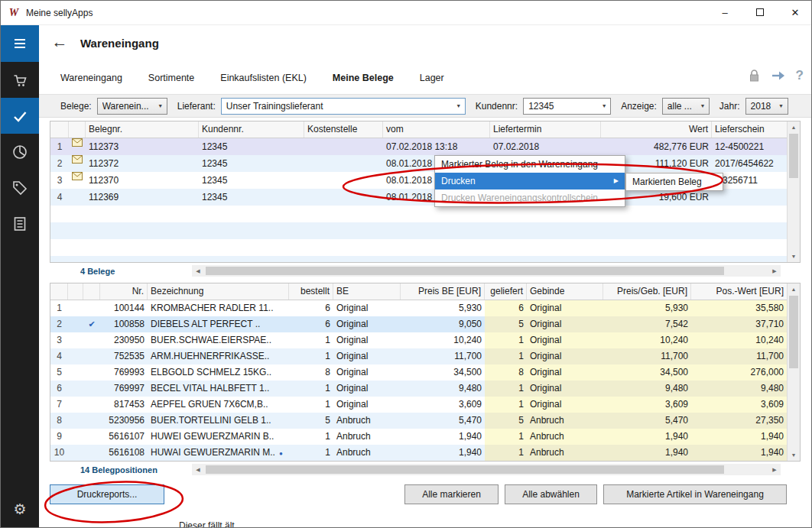  I want to click on sidebar: ⚙, so click(20, 277).